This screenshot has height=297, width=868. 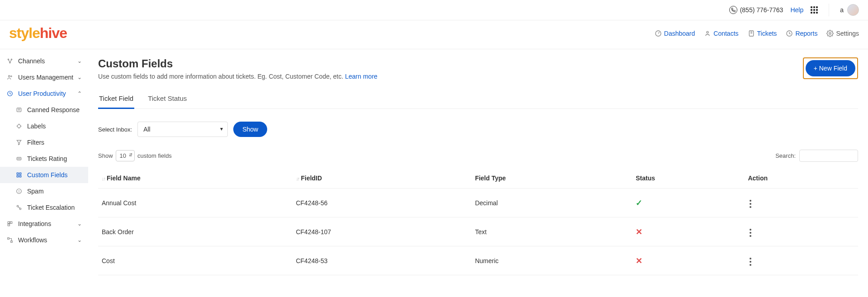 I want to click on cell-field-id: CF4248-53, so click(x=382, y=261).